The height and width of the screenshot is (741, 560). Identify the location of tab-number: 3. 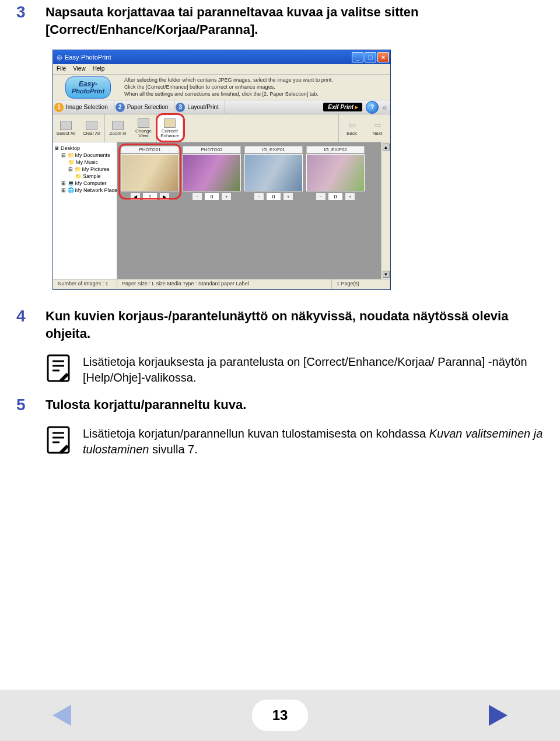
(180, 107).